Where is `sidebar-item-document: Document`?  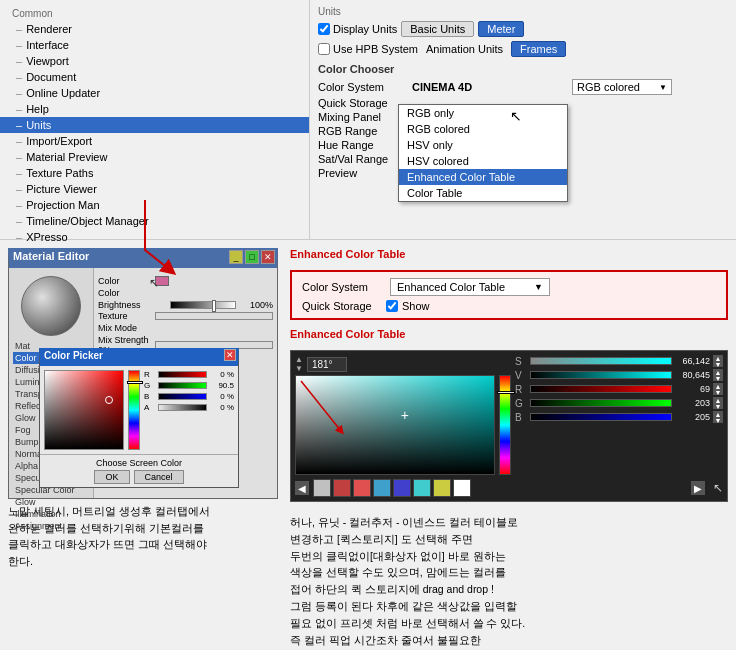
sidebar-item-document: Document is located at coordinates (154, 77).